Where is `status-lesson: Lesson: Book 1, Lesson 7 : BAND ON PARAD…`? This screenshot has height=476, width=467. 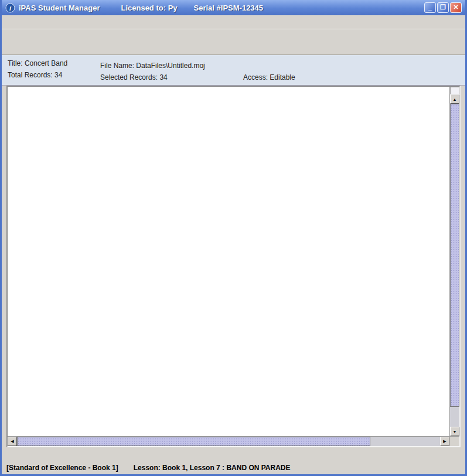 status-lesson: Lesson: Book 1, Lesson 7 : BAND ON PARAD… is located at coordinates (212, 468).